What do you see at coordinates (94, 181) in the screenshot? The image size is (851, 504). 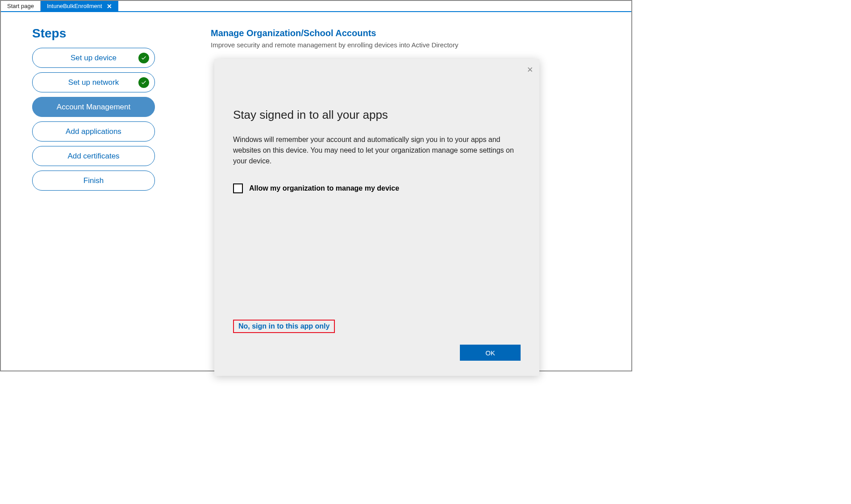 I see `step-label: Finish` at bounding box center [94, 181].